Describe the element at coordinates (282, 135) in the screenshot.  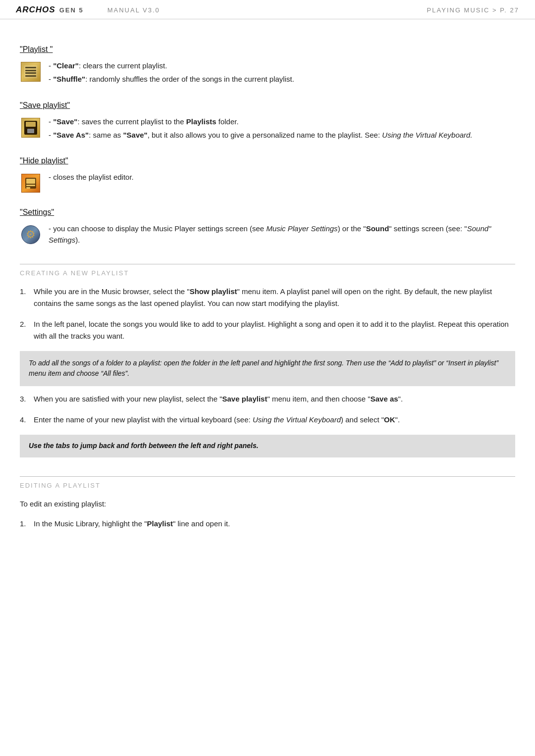
I see `saveas-line: - "Save As": same as "Save", but it also…` at that location.